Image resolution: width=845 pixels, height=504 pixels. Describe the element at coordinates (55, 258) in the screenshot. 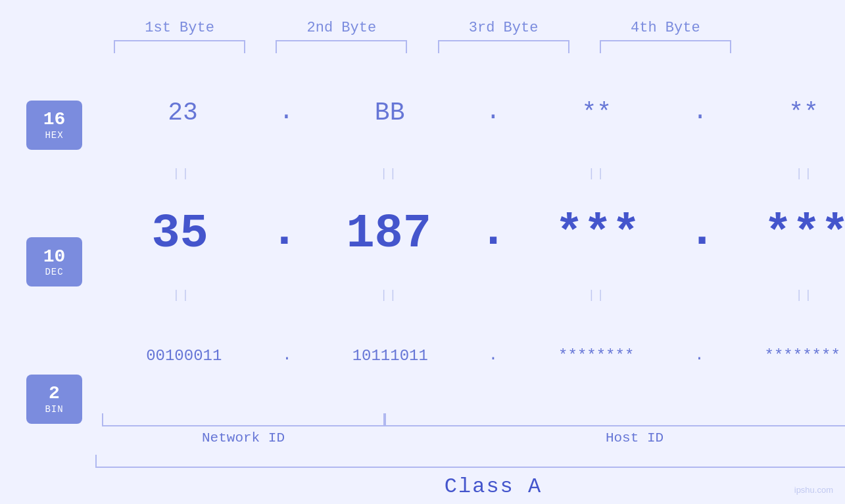

I see `dec-number: 10` at that location.